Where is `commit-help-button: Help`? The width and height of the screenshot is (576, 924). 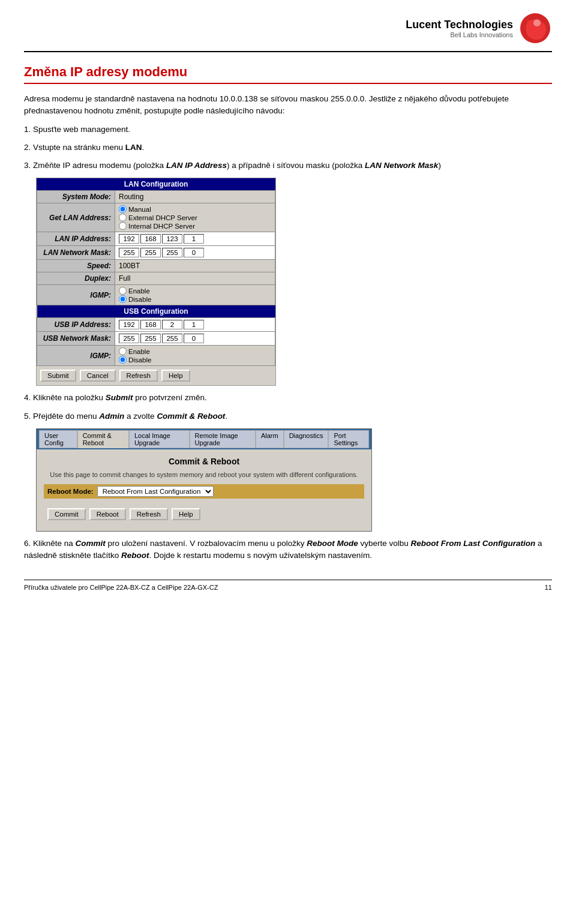 commit-help-button: Help is located at coordinates (186, 514).